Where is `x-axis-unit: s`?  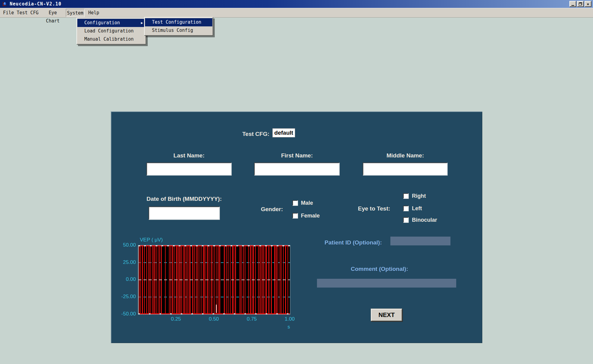
x-axis-unit: s is located at coordinates (289, 327).